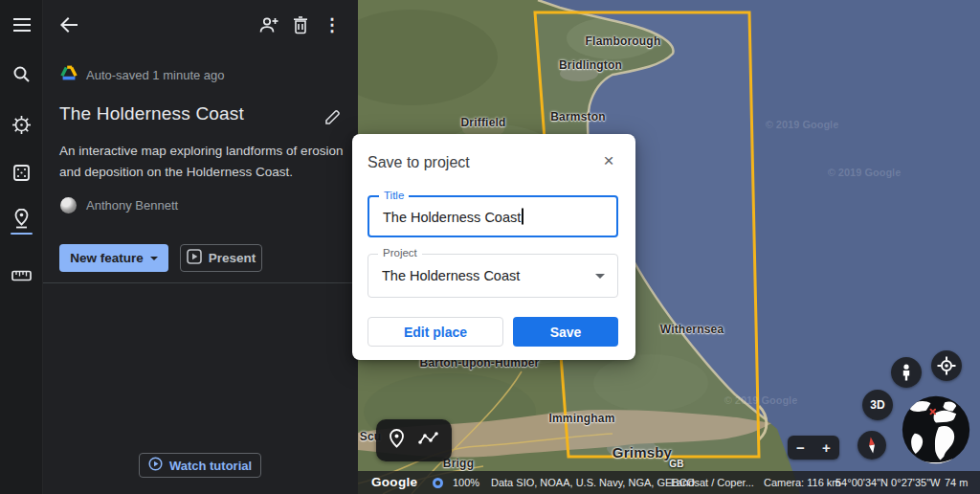  What do you see at coordinates (69, 75) in the screenshot?
I see `drive-icon` at bounding box center [69, 75].